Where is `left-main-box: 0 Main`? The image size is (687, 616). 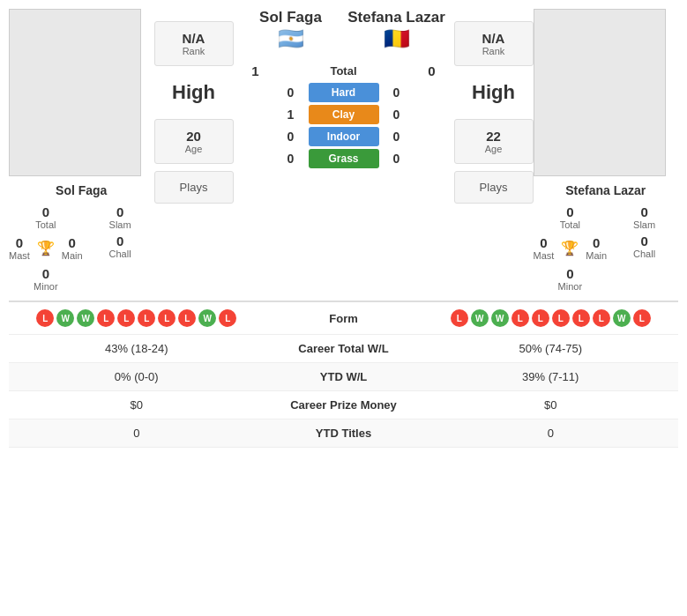
left-main-box: 0 Main is located at coordinates (72, 249).